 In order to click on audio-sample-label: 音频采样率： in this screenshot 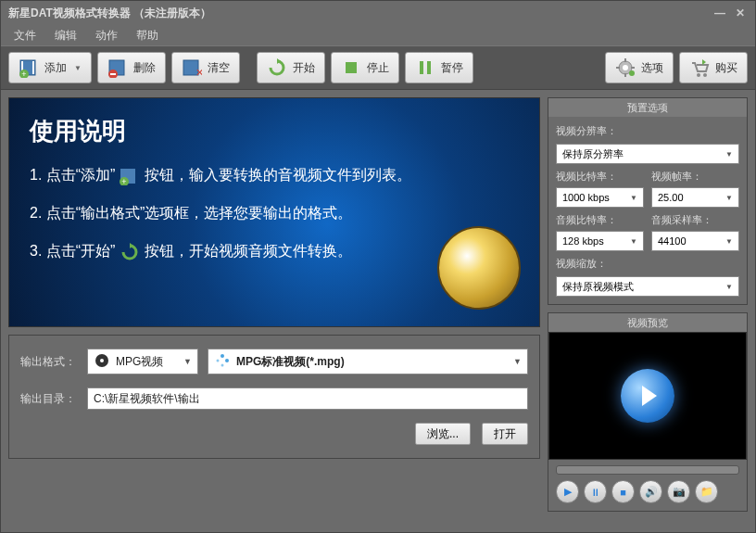, I will do `click(695, 221)`.